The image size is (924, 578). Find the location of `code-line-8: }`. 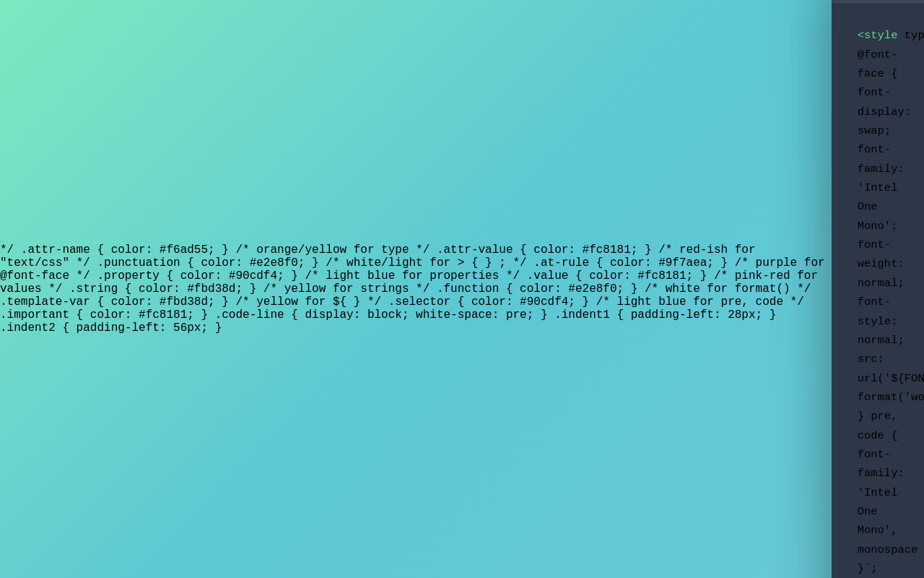

code-line-8: } is located at coordinates (860, 416).